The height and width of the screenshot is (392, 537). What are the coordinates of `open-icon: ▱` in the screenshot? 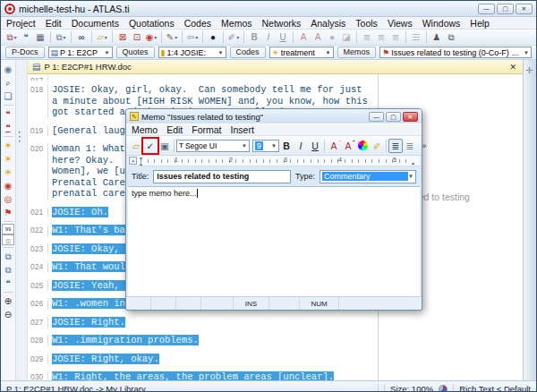 It's located at (136, 146).